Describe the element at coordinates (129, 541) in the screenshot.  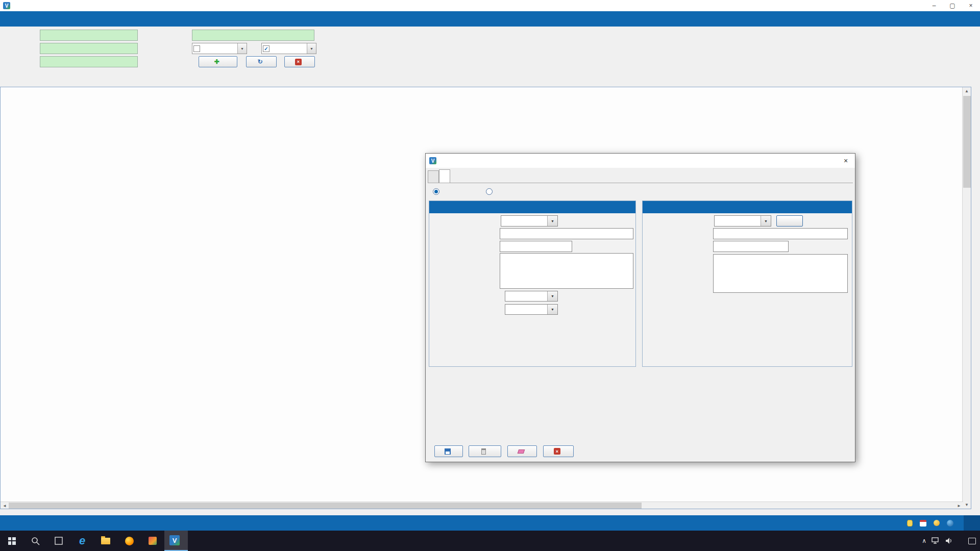
I see `firefox-button` at that location.